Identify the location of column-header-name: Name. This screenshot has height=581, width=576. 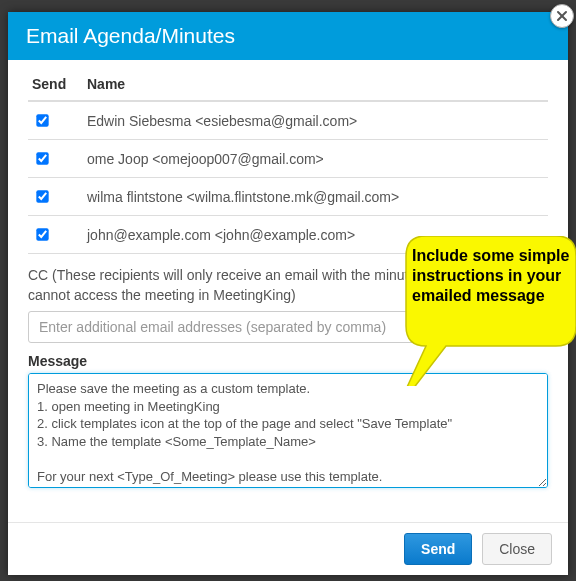
(316, 86).